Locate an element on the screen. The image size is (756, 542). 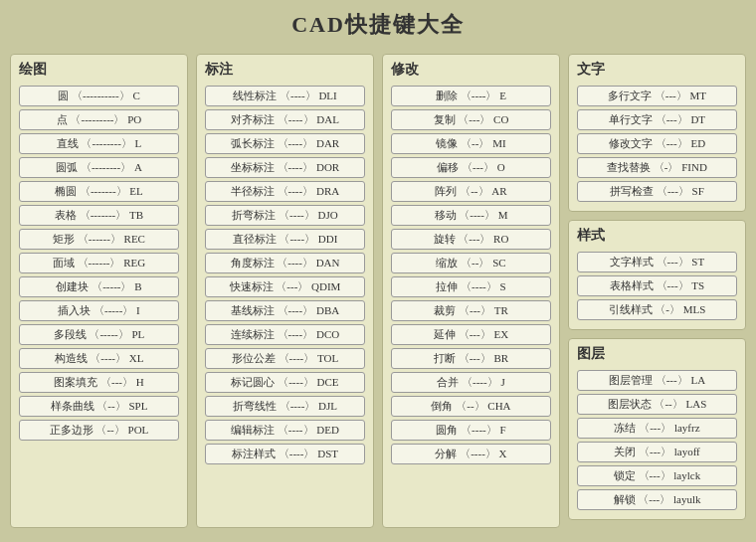
dimension-item-5: 折弯标注 〈----〉 DJO is located at coordinates (284, 215).